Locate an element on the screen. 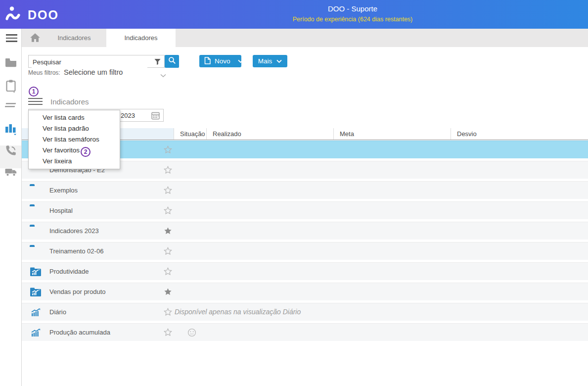 This screenshot has height=386, width=588. left-sidebar is located at coordinates (11, 207).